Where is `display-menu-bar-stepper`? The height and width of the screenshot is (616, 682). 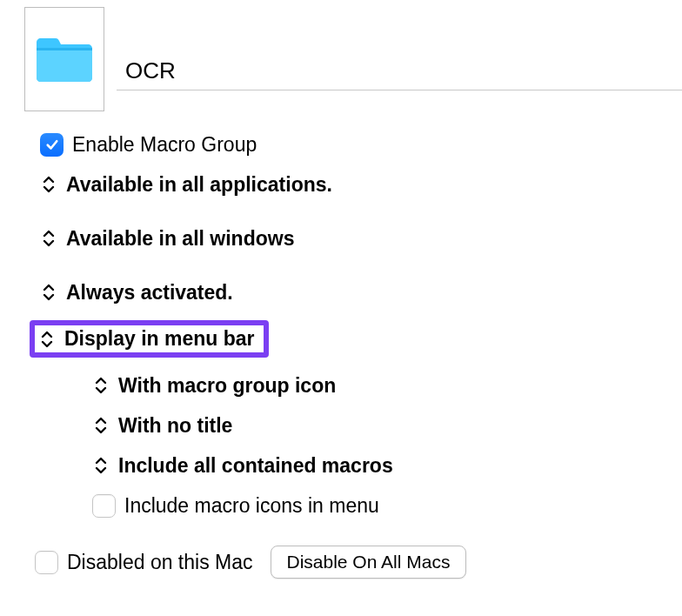
display-menu-bar-stepper is located at coordinates (47, 339).